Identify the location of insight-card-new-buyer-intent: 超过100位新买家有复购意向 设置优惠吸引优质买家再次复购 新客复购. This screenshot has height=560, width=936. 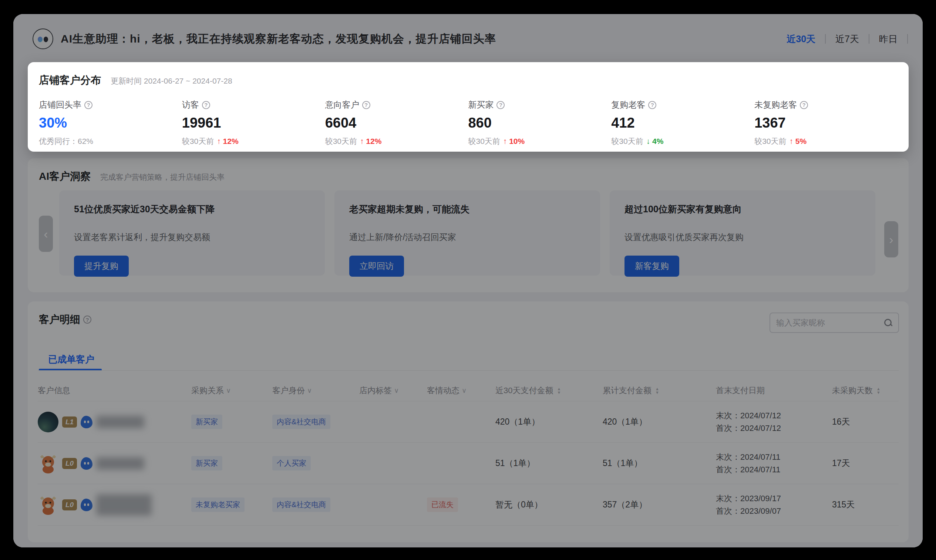
(742, 233).